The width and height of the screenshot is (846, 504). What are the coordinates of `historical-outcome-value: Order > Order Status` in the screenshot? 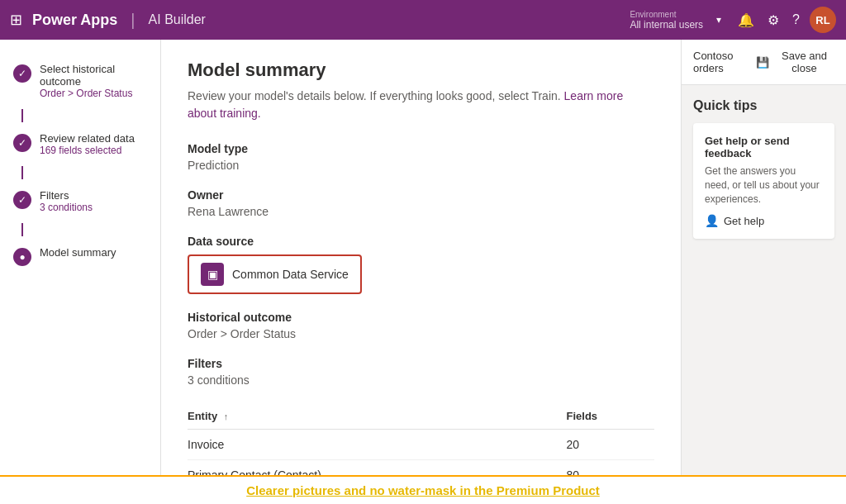 It's located at (421, 334).